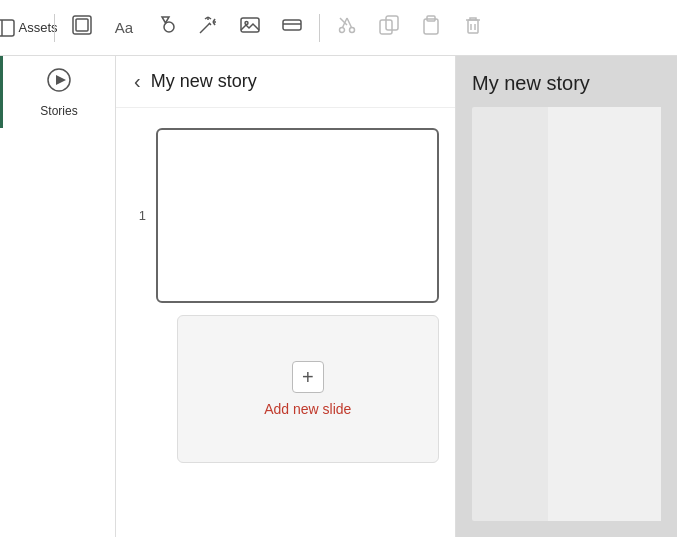  What do you see at coordinates (286, 82) in the screenshot?
I see `panel-header: ‹ My new story` at bounding box center [286, 82].